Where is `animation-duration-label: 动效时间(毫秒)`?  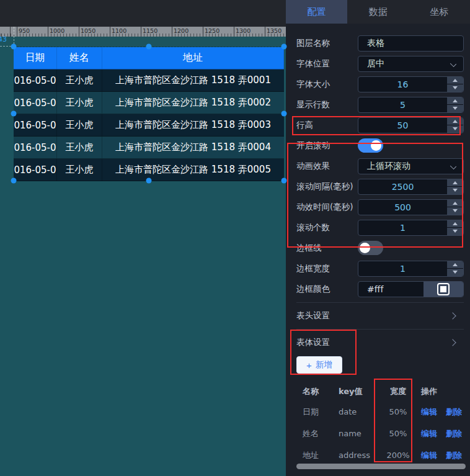 animation-duration-label: 动效时间(毫秒) is located at coordinates (327, 207).